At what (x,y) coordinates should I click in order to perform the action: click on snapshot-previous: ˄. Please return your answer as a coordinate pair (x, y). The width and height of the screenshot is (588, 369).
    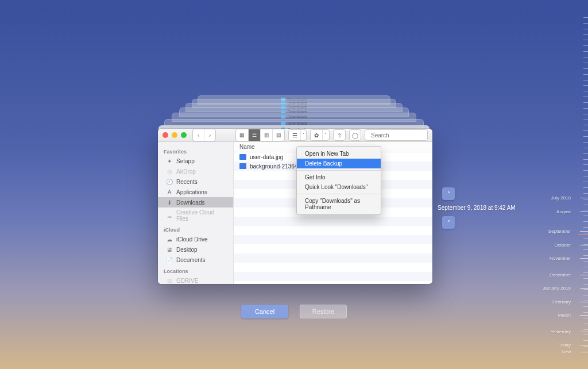
    Looking at the image, I should click on (448, 194).